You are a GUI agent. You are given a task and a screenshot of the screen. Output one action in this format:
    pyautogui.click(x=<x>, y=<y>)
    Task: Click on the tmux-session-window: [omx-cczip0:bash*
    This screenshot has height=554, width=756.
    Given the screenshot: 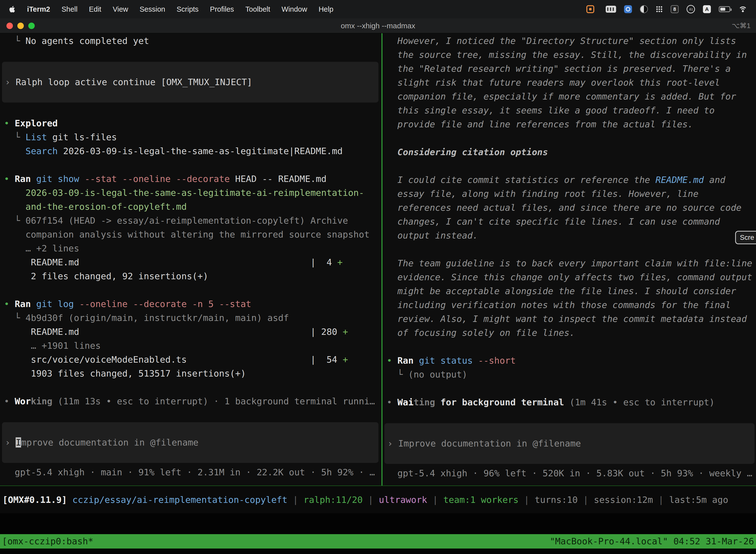 What is the action you would take?
    pyautogui.click(x=48, y=541)
    